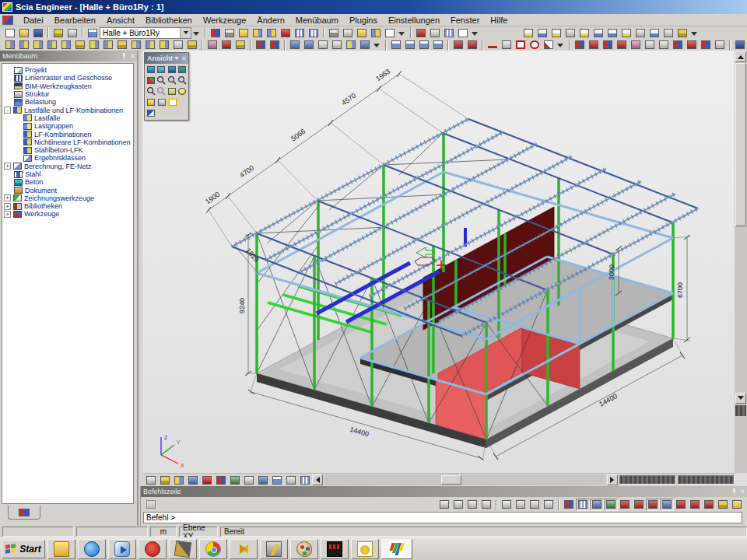 The width and height of the screenshot is (747, 560). Describe the element at coordinates (162, 91) in the screenshot. I see `zoom-selection-button` at that location.